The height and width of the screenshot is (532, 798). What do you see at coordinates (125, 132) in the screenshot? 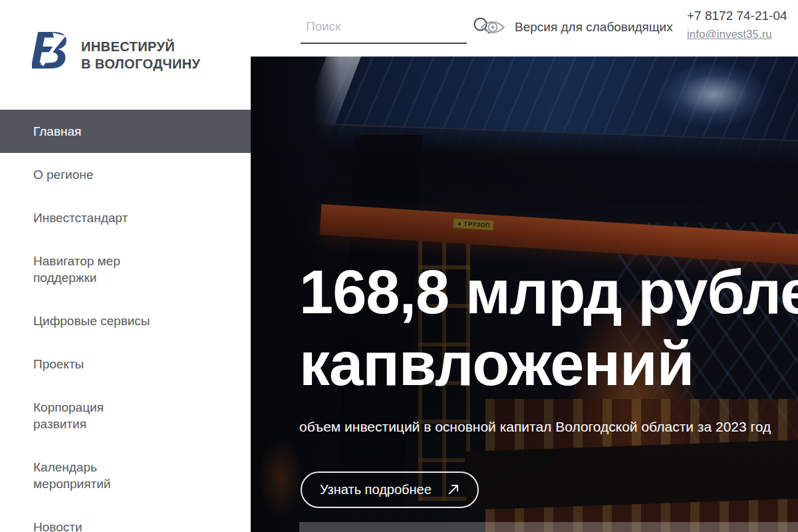
I see `sidebar-item-home: Главная` at bounding box center [125, 132].